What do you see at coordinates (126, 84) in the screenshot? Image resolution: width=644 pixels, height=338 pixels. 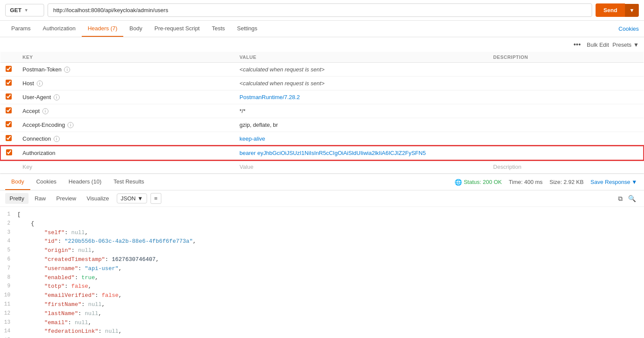 I see `row-key-cell: Hosti` at bounding box center [126, 84].